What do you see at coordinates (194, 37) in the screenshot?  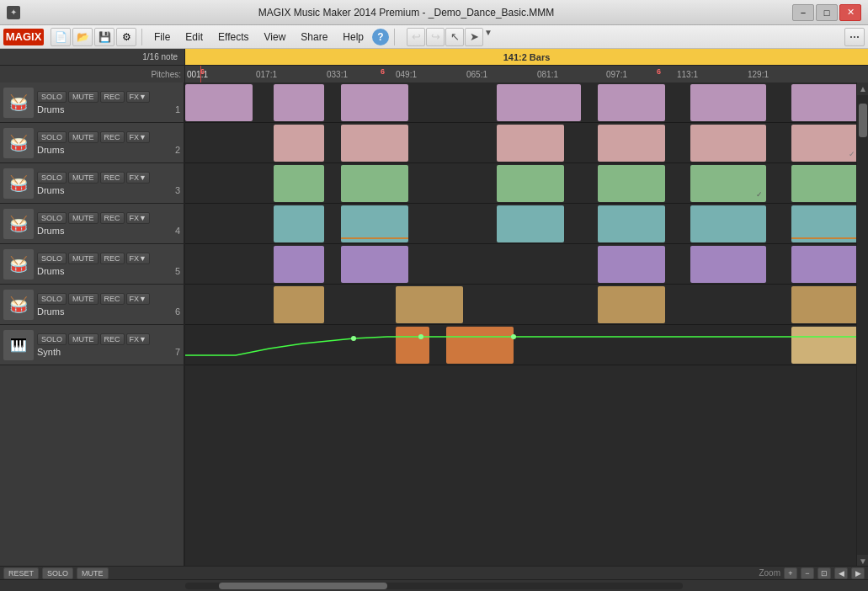 I see `edit-menu: Edit` at bounding box center [194, 37].